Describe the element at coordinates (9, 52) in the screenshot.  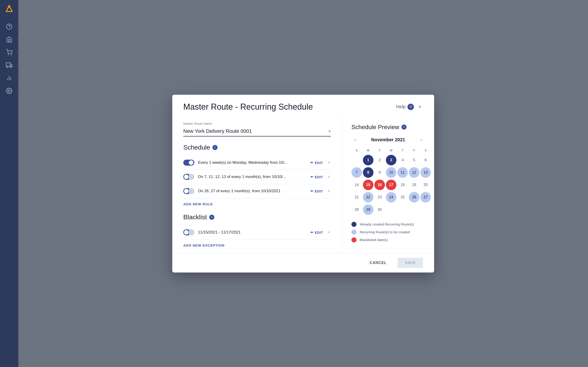
I see `sidebar-item-orders: ›` at that location.